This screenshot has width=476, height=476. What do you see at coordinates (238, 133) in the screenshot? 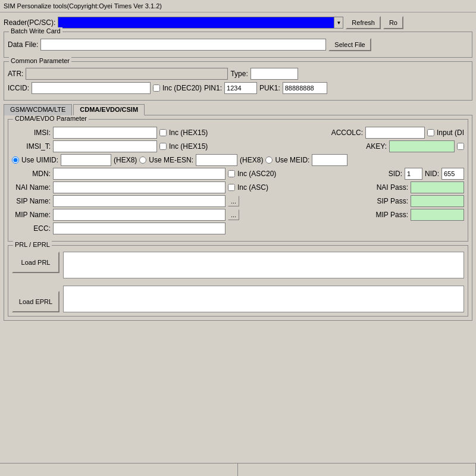
I see `imsi-row: IMSI: Inc (HEX15) ACCOLC: Input (DI` at bounding box center [238, 133].